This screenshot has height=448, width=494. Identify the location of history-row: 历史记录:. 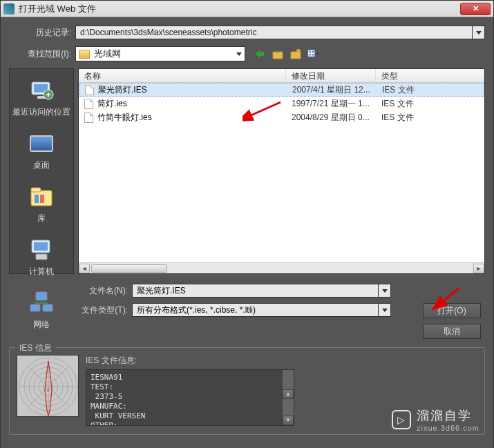
(247, 32).